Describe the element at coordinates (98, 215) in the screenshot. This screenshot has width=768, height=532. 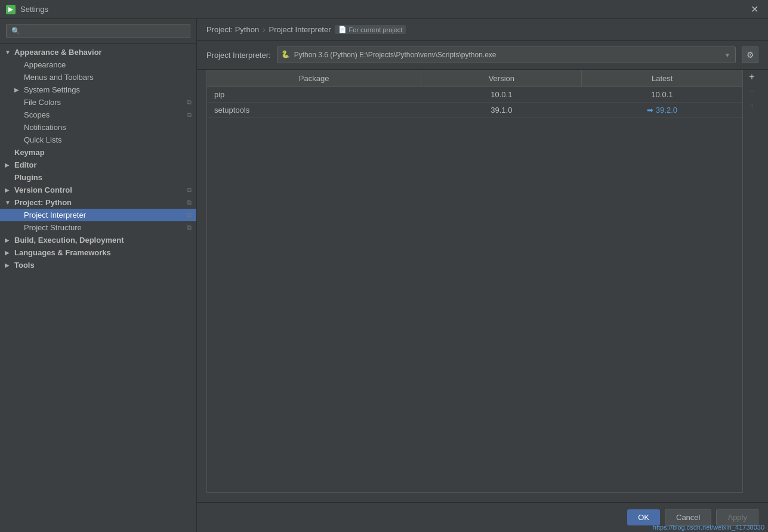
I see `sidebar-item-project-interpreter: Project Interpreter ⧉` at that location.